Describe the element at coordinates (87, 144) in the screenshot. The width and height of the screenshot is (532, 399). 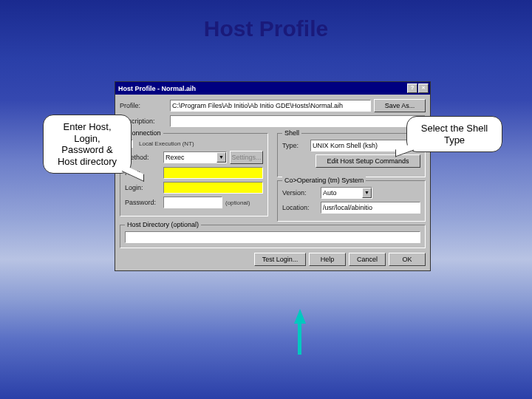
I see `callout-left-text: Enter Host, Login, Password & Host direc…` at that location.